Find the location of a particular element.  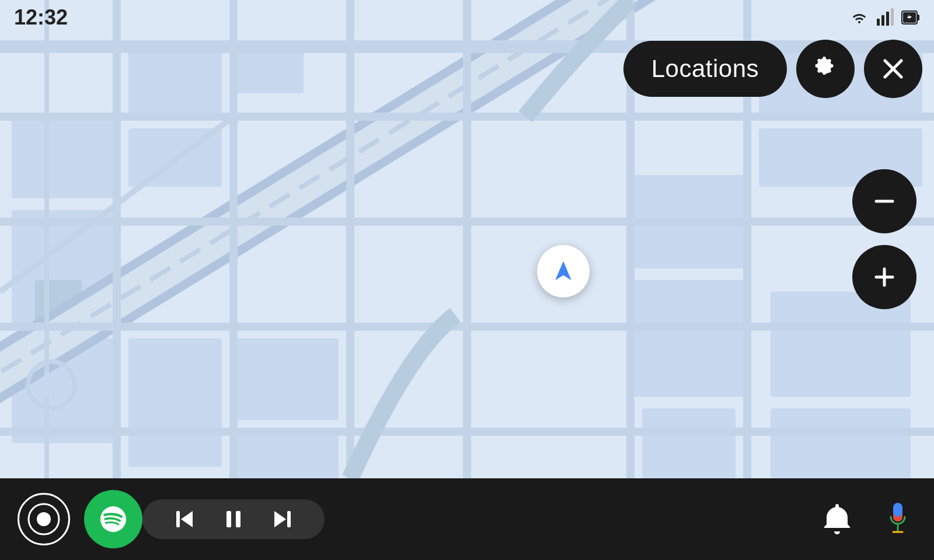

right-controls is located at coordinates (867, 519).